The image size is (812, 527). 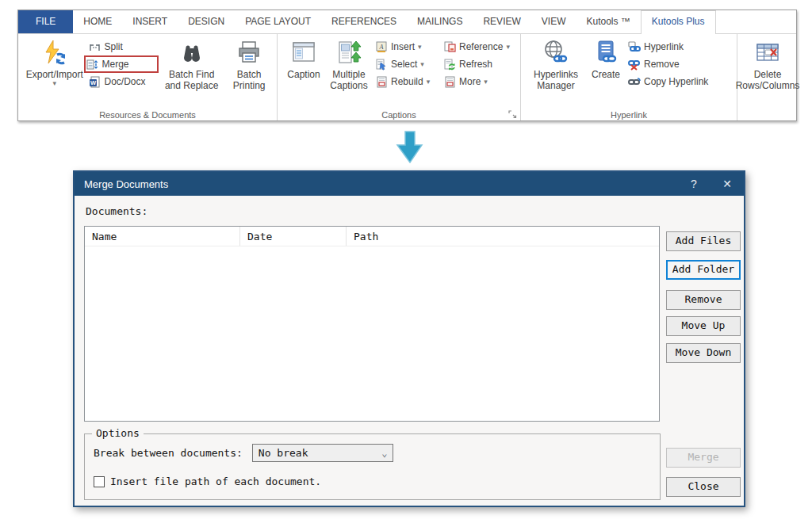 I want to click on hyperlinks-manager-icon, so click(x=556, y=52).